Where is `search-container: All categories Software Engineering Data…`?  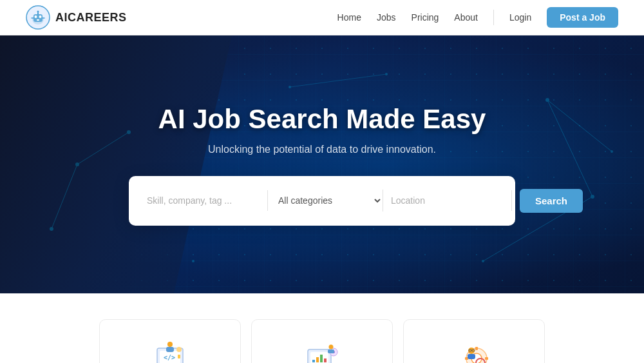 search-container: All categories Software Engineering Data… is located at coordinates (322, 201).